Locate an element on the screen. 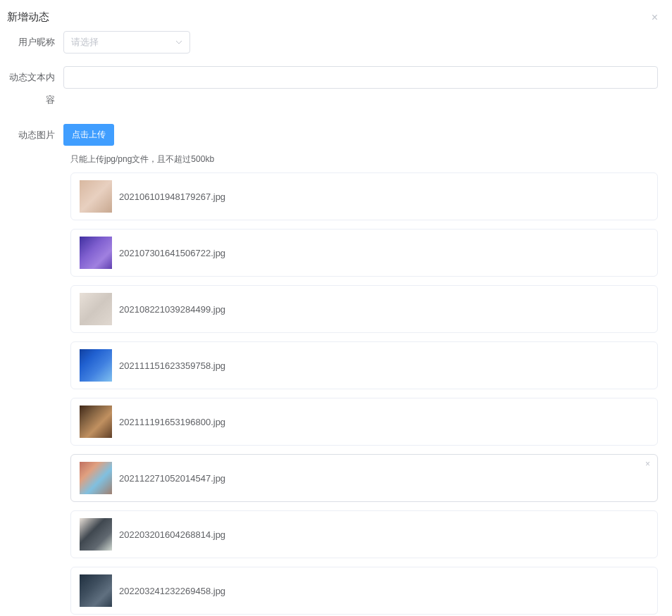 This screenshot has height=616, width=672. user-select: 请选择 is located at coordinates (127, 42).